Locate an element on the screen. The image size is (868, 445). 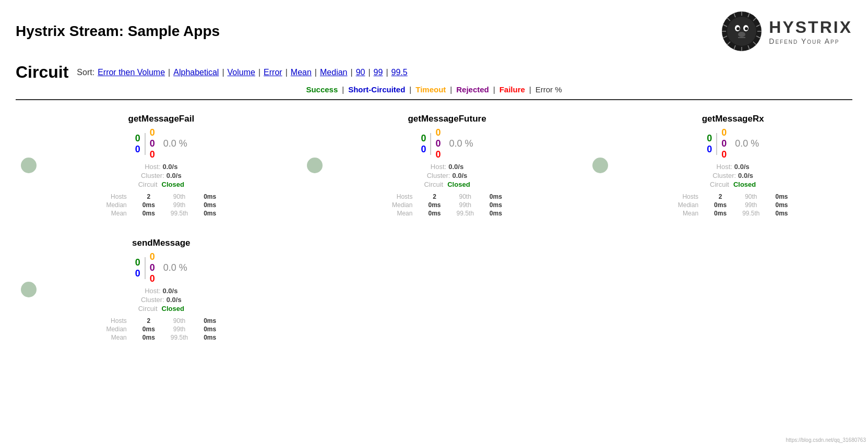
sort-mean: Mean is located at coordinates (301, 73).